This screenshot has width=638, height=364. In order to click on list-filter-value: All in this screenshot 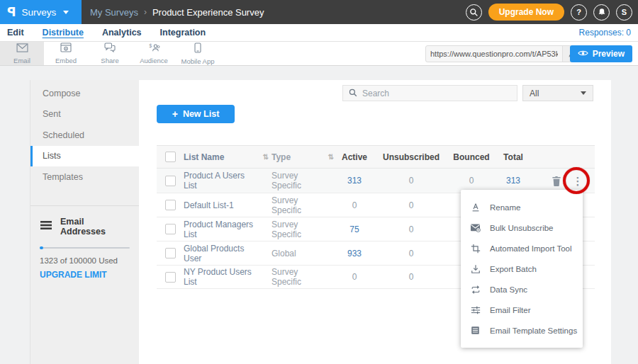, I will do `click(535, 93)`.